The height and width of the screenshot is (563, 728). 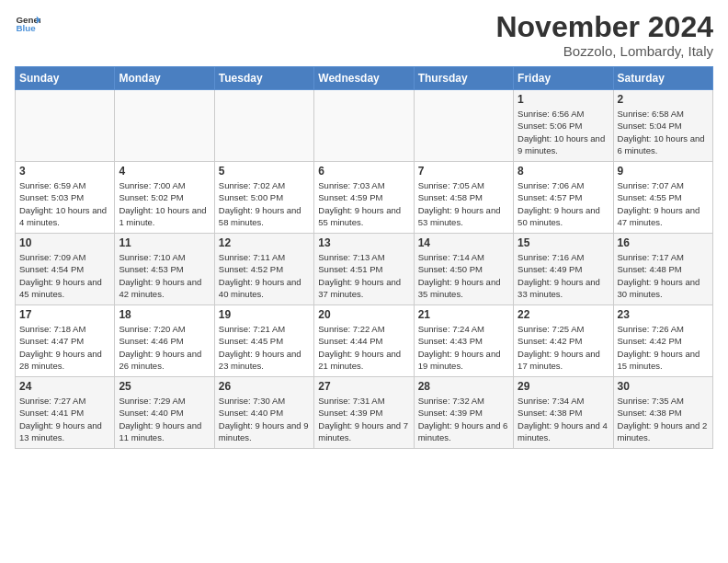 I want to click on day-number: 9, so click(x=664, y=171).